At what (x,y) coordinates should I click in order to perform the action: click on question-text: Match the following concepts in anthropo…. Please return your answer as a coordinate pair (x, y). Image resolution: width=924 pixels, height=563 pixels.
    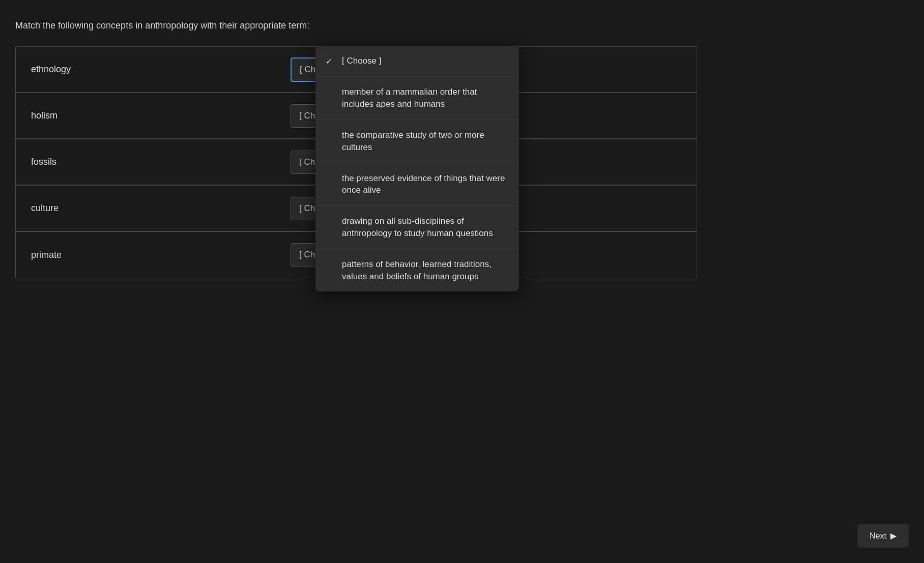
    Looking at the image, I should click on (356, 25).